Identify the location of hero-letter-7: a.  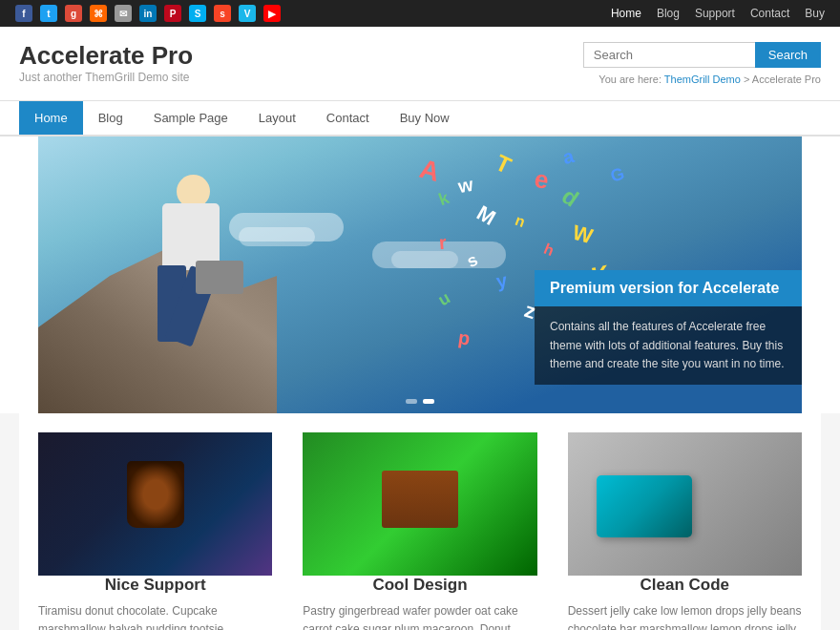
(569, 157).